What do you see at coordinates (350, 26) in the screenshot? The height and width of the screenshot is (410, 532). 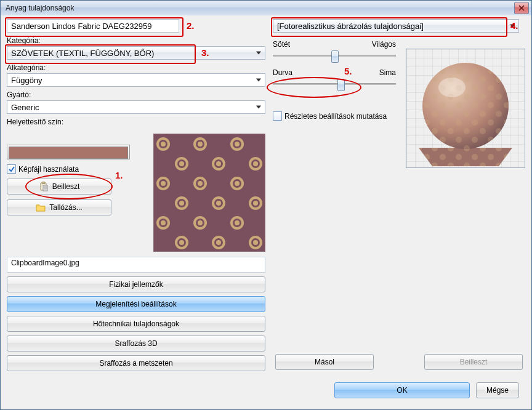 I see `render-mode-value: [Fotorealisztikus ábrázolás tulajdonsága…` at bounding box center [350, 26].